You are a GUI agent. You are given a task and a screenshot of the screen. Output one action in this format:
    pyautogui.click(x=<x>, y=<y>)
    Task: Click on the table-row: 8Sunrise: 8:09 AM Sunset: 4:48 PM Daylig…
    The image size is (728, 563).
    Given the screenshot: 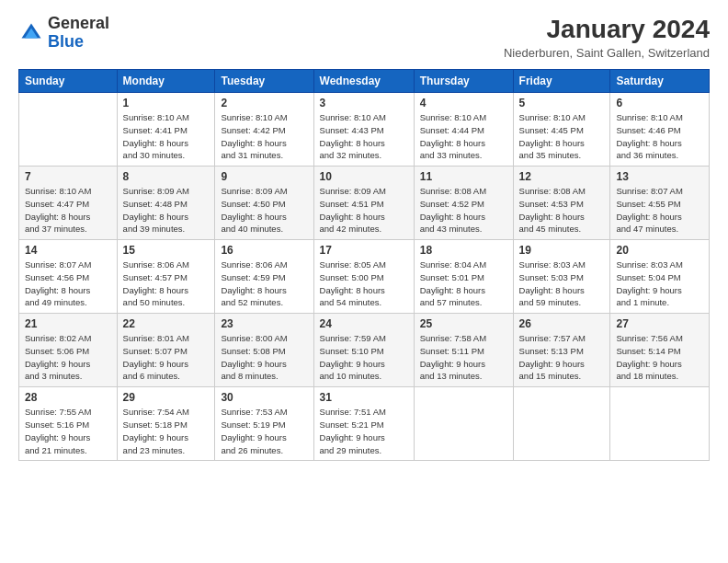 What is the action you would take?
    pyautogui.click(x=165, y=203)
    